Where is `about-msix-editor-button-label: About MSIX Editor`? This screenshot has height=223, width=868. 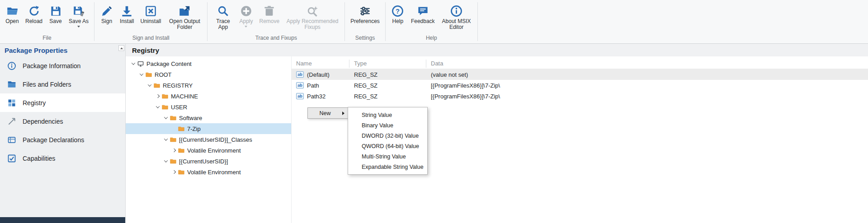
about-msix-editor-button-label: About MSIX Editor is located at coordinates (457, 24).